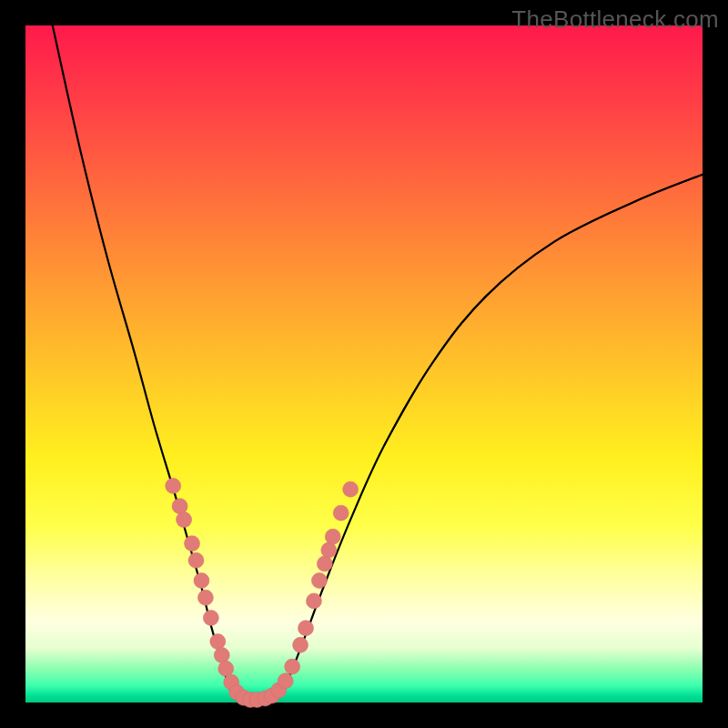 This screenshot has height=728, width=728. I want to click on marker-layer, so click(262, 592).